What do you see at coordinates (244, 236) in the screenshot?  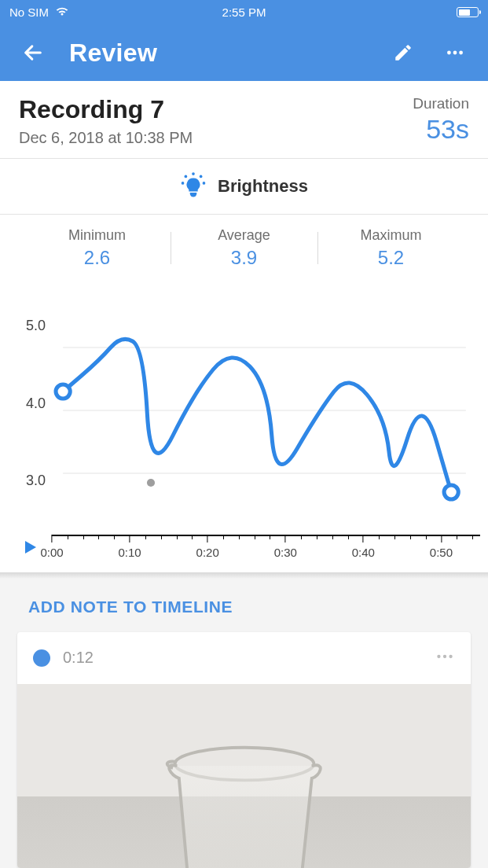 I see `stat-avg-label: Average` at bounding box center [244, 236].